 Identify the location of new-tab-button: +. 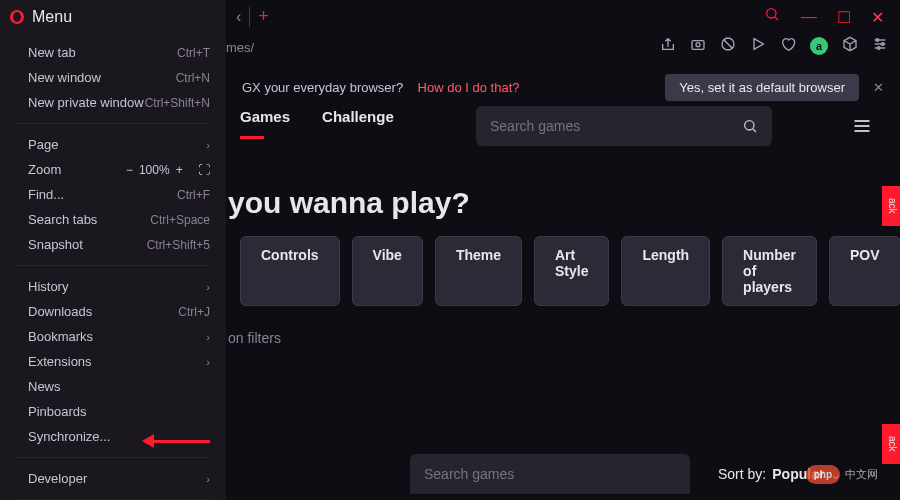
(264, 16).